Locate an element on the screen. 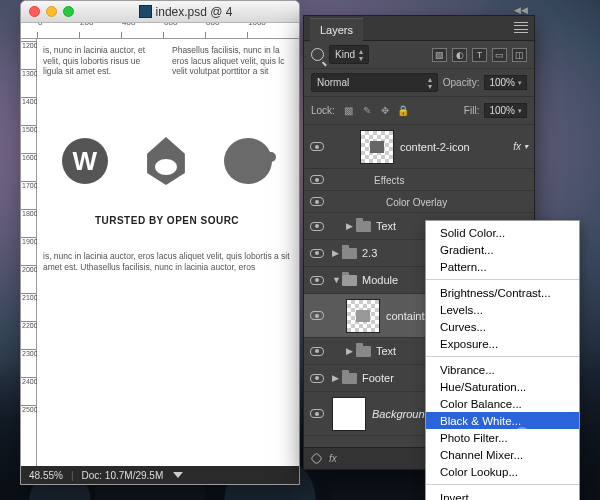 The image size is (600, 500). statusbar-menu-icon is located at coordinates (178, 475).